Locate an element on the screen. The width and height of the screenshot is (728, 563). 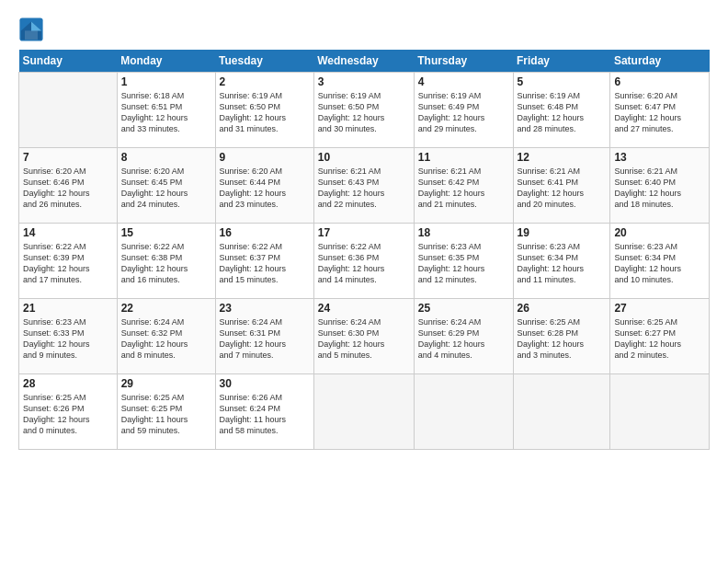
calendar-cell: 21Sunrise: 6:23 AMSunset: 6:33 PMDayligh… is located at coordinates (68, 337).